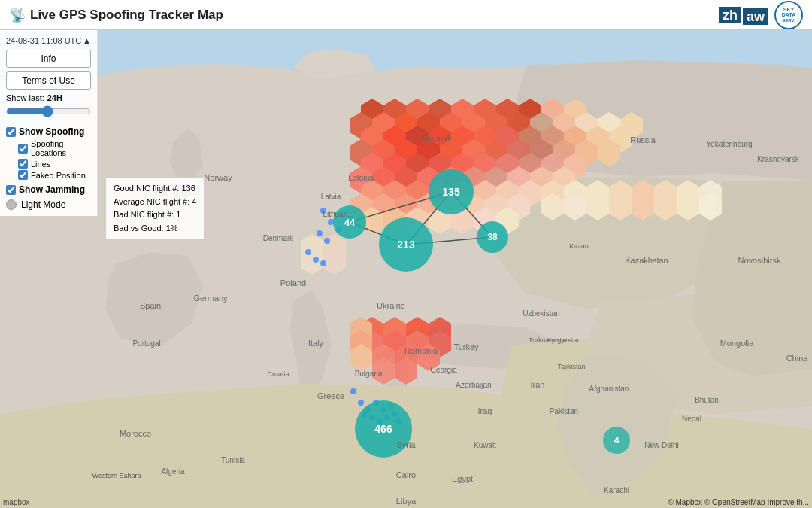  I want to click on show-jamming-label: Show Jamming, so click(52, 190).